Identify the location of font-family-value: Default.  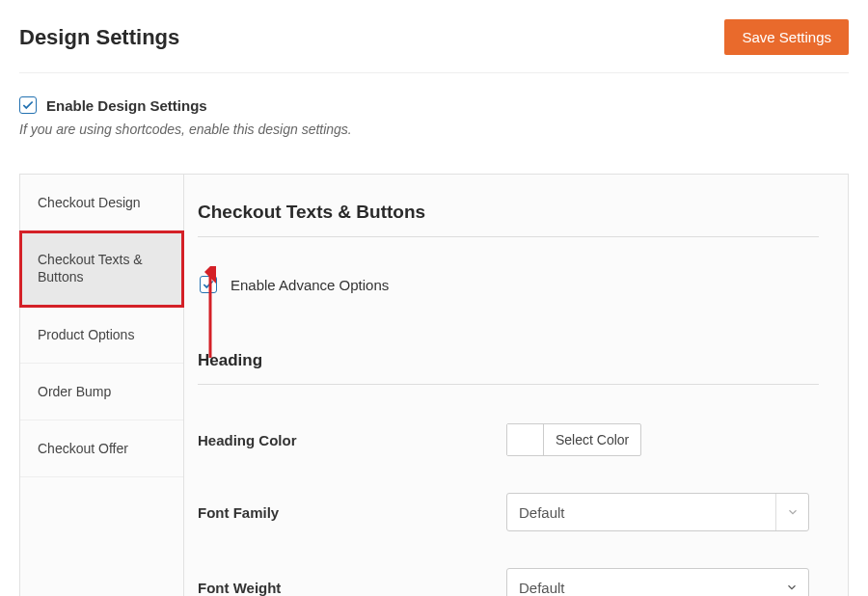
(542, 513).